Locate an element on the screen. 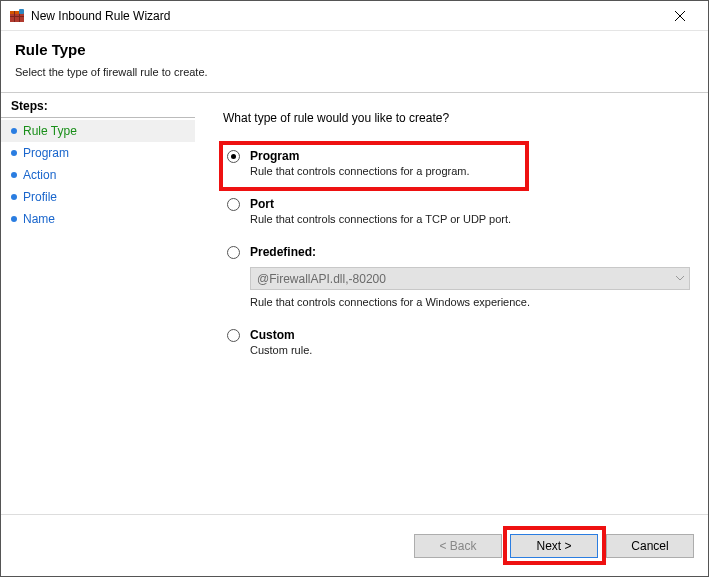  wizard-footer: < Back Next > Cancel is located at coordinates (354, 545).